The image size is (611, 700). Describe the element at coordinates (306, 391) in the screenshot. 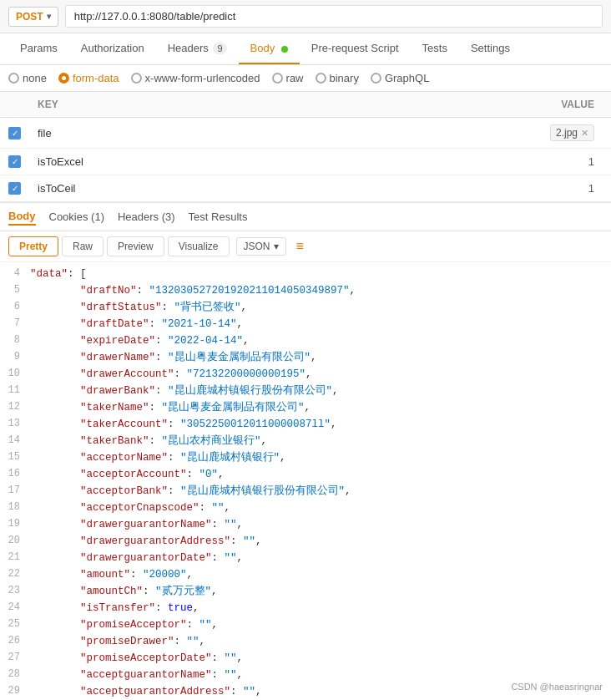

I see `code-line-11: 11 "drawerBank": "昆山鹿城村镇银行股份有限公司",` at that location.